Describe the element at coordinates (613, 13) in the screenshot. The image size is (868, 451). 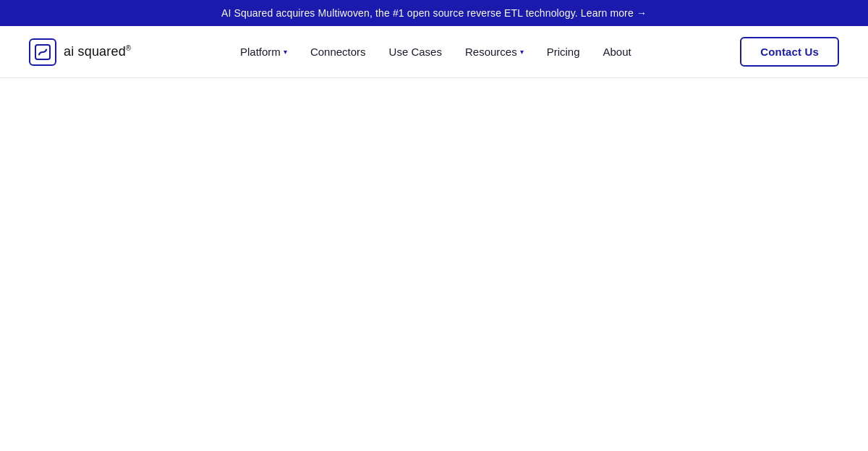
I see `banner-cta-label: Learn more →` at that location.